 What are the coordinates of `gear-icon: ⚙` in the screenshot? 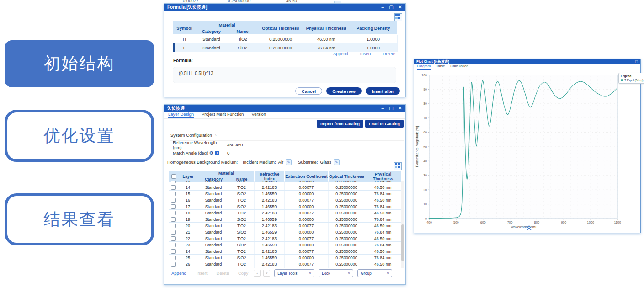 It's located at (211, 153).